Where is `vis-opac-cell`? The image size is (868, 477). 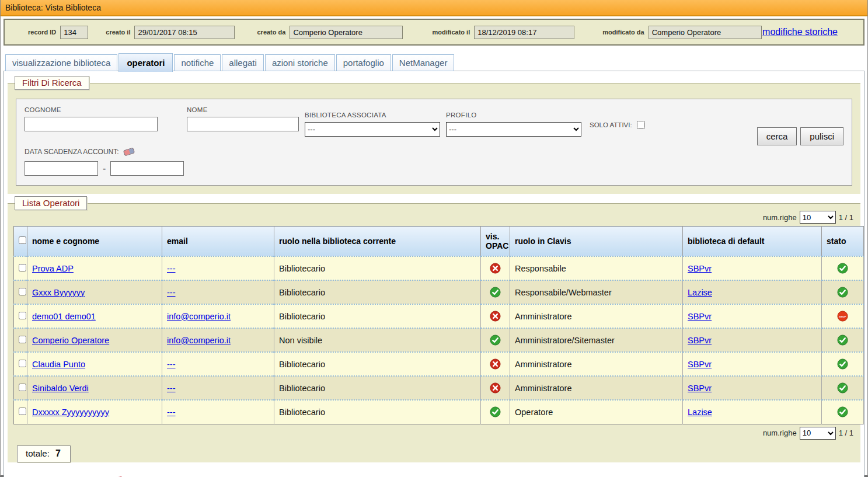
vis-opac-cell is located at coordinates (496, 292).